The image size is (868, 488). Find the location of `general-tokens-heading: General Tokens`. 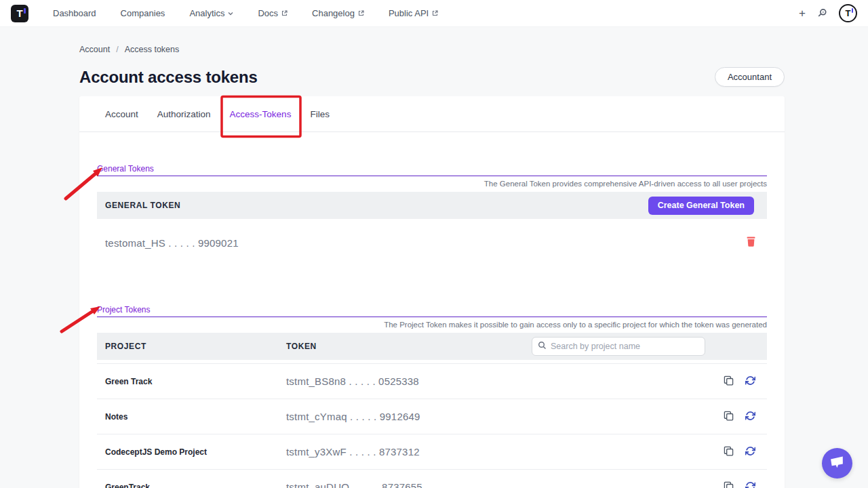

general-tokens-heading: General Tokens is located at coordinates (125, 169).